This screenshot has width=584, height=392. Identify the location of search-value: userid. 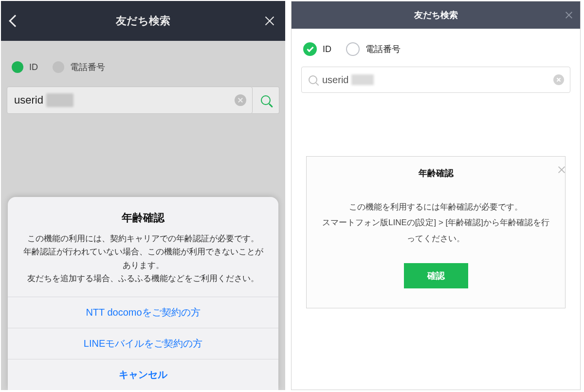
(348, 80).